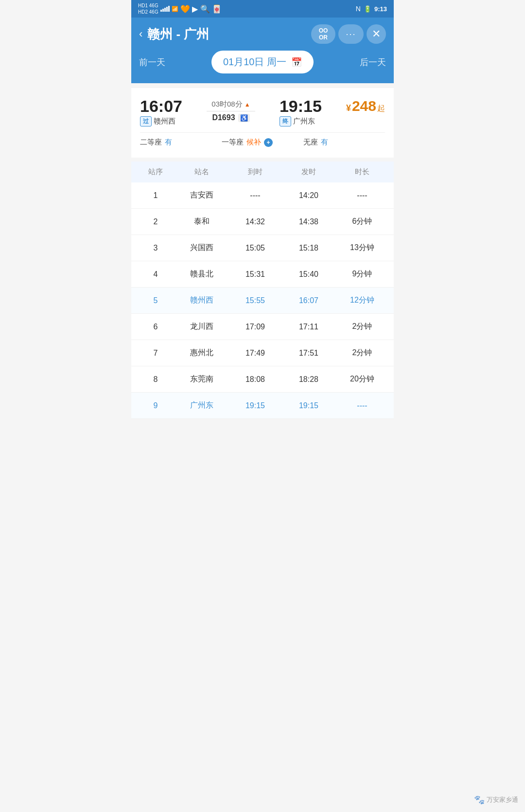 The height and width of the screenshot is (812, 525). What do you see at coordinates (202, 353) in the screenshot?
I see `cell-station: 惠州北` at bounding box center [202, 353].